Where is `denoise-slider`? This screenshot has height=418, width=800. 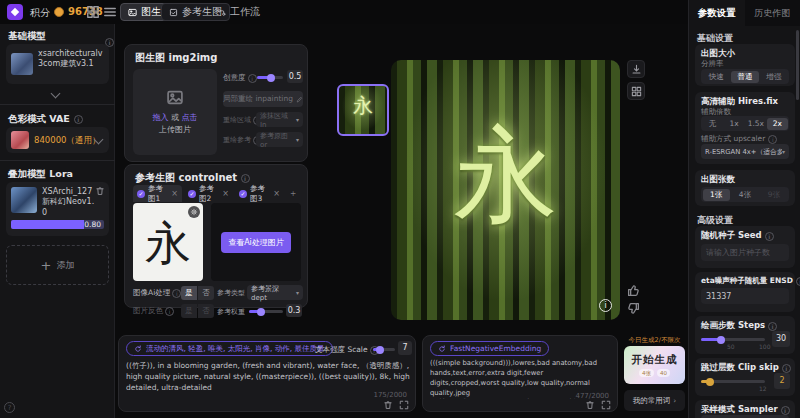 denoise-slider is located at coordinates (270, 78).